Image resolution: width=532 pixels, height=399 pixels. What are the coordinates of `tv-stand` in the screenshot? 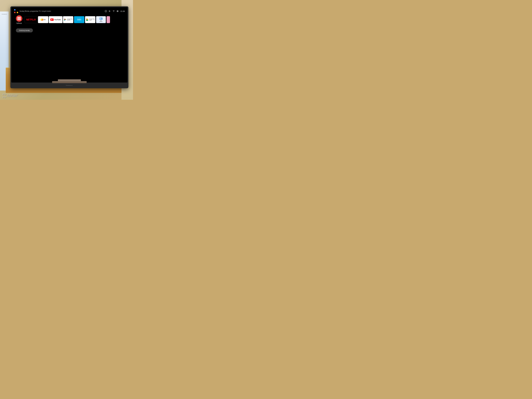 It's located at (69, 80).